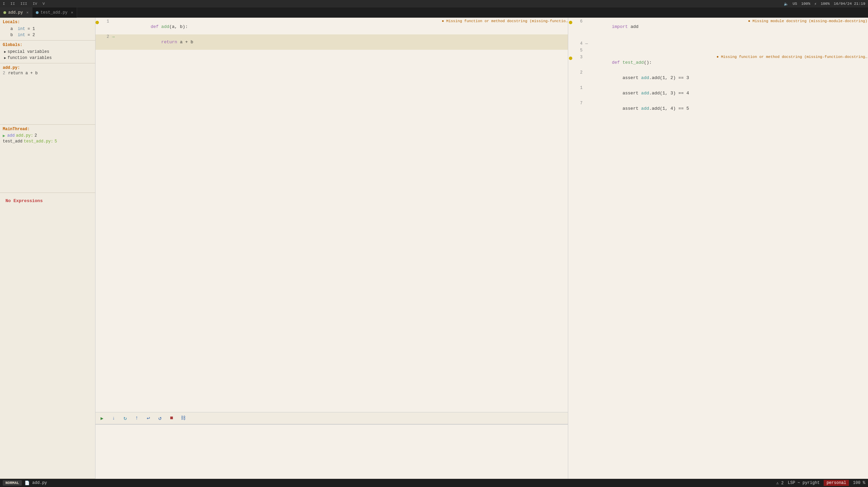  What do you see at coordinates (580, 57) in the screenshot?
I see `diag-num-3: 3` at bounding box center [580, 57].